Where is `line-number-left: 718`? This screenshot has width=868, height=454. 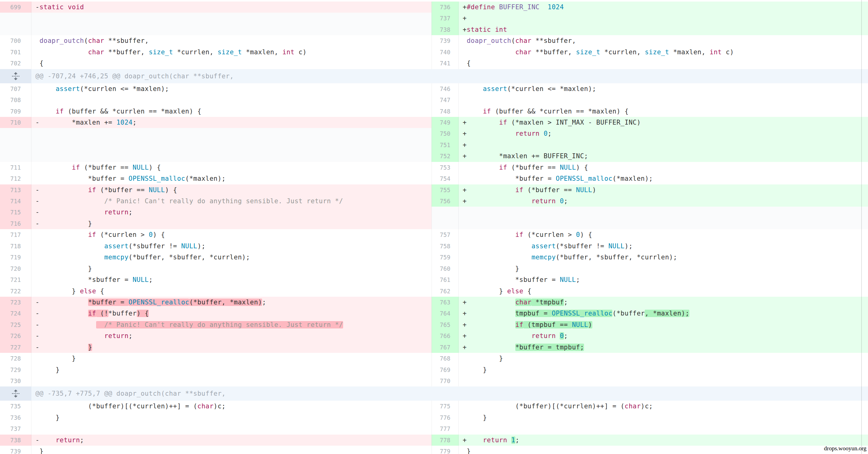 line-number-left: 718 is located at coordinates (16, 246).